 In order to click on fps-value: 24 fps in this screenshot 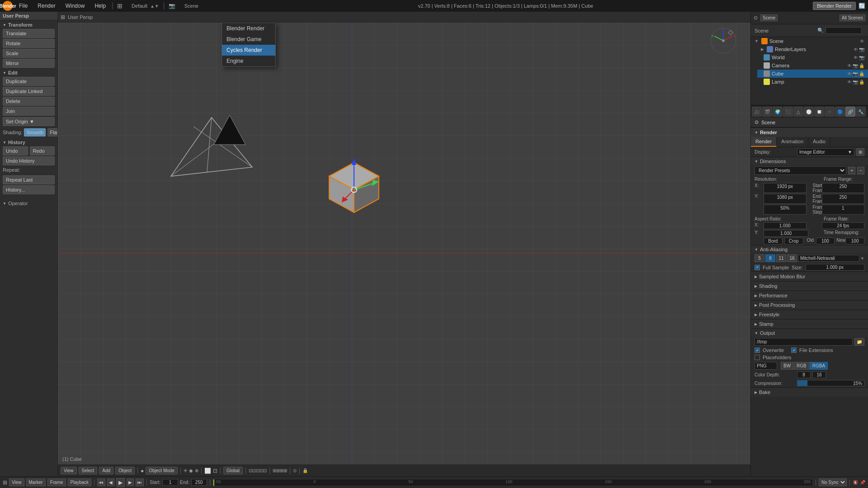, I will do `click(844, 226)`.